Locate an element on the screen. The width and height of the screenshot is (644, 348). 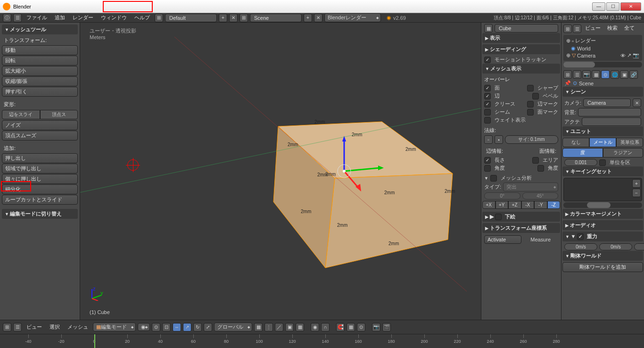
units-panel-header: ユニット is located at coordinates (603, 131).